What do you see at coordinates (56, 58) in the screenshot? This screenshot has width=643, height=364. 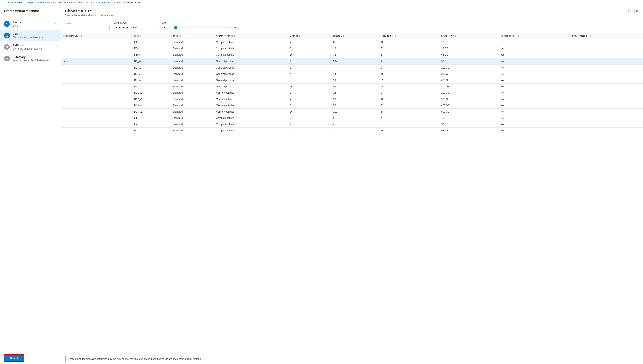 I see `chevron-icon: ›` at bounding box center [56, 58].